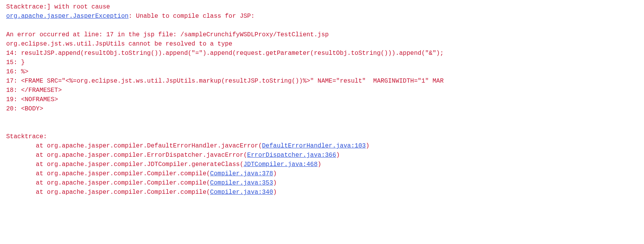 This screenshot has width=644, height=244. I want to click on code-line: 16: %>, so click(322, 72).